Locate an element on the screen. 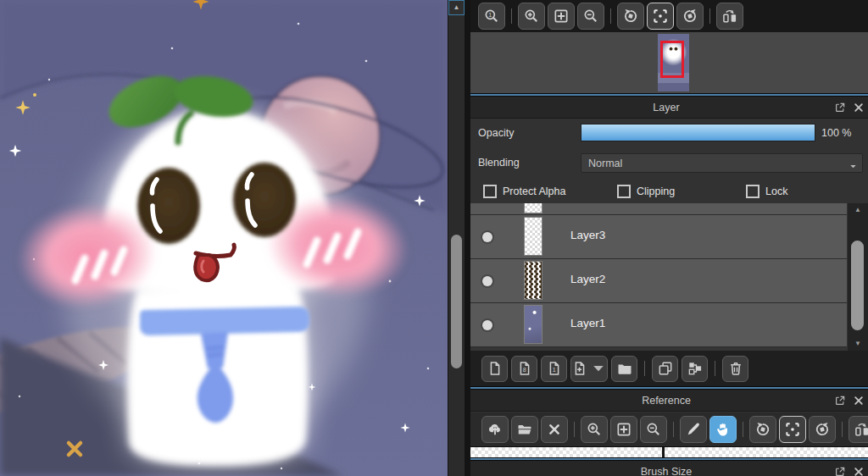 The width and height of the screenshot is (868, 476). new-1bit-layer-button is located at coordinates (554, 369).